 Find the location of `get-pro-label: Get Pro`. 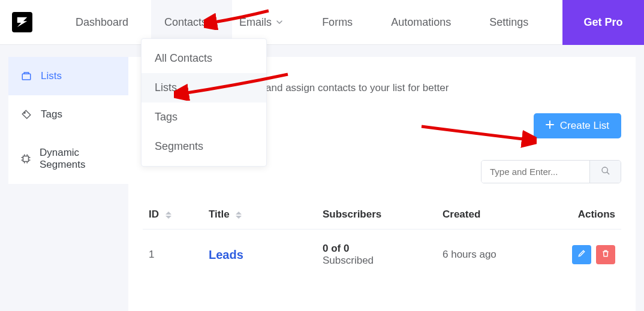

get-pro-label: Get Pro is located at coordinates (603, 23).